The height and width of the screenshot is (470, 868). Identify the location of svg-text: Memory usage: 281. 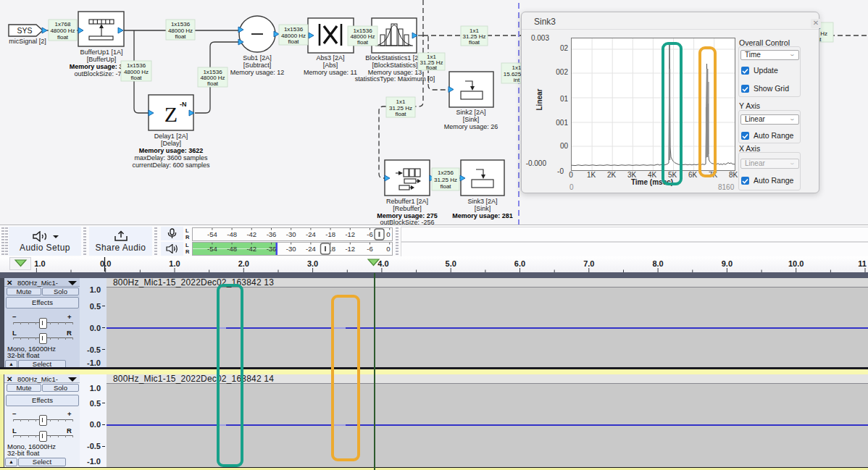
(483, 216).